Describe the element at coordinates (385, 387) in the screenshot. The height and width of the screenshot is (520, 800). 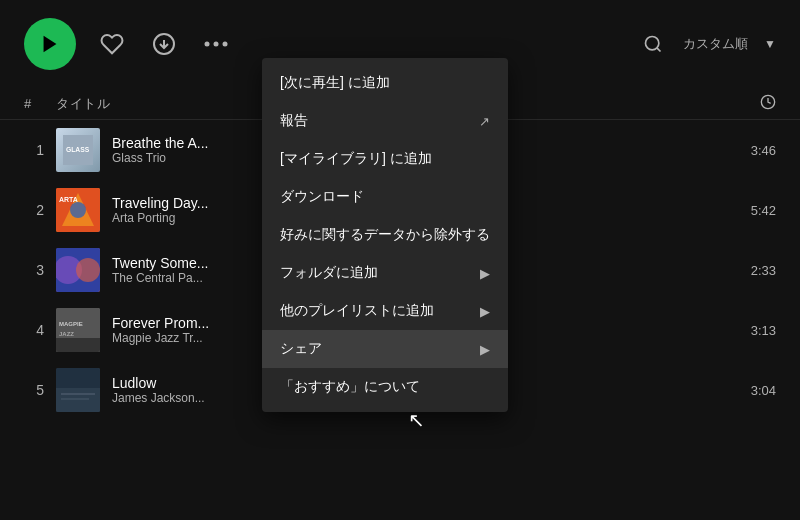
I see `menu-item-recommend-info: 「おすすめ」について` at that location.